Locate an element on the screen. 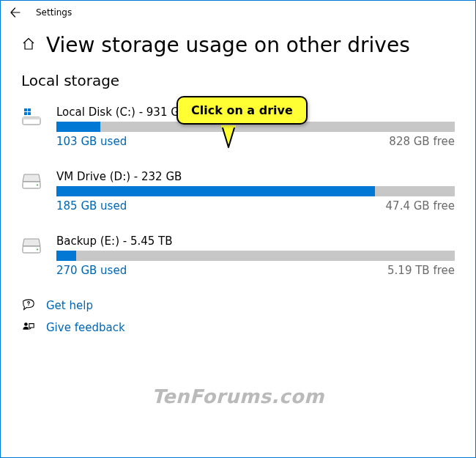 The width and height of the screenshot is (476, 458). callout-text: Click on a drive is located at coordinates (242, 110).